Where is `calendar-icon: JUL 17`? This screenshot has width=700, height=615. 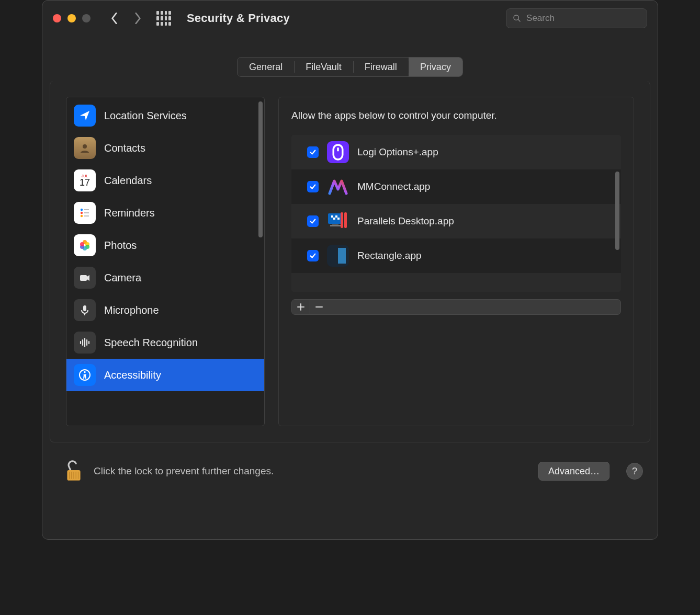 calendar-icon: JUL 17 is located at coordinates (85, 180).